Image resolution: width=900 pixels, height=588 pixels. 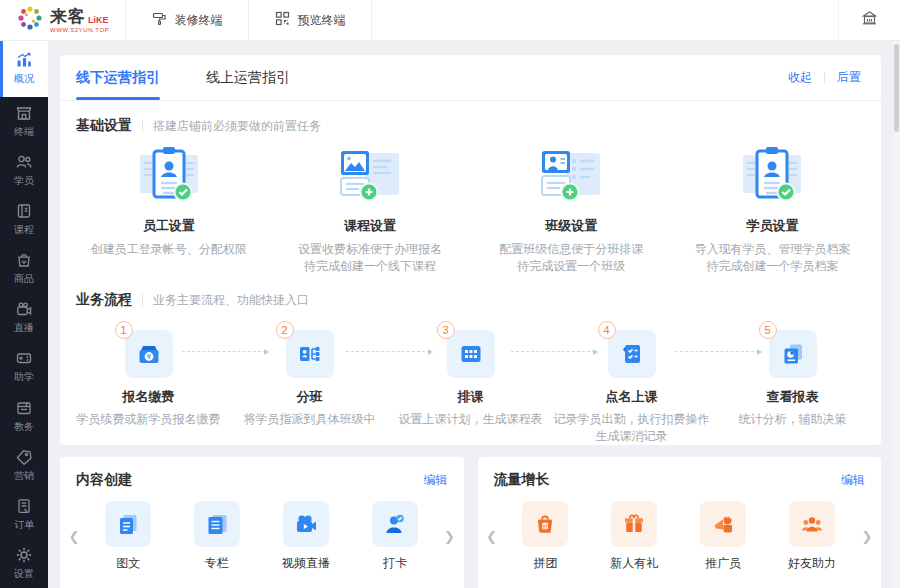 I want to click on app-logo: 来客 LiKE WWW.52YUN.TOP, so click(x=62, y=20).